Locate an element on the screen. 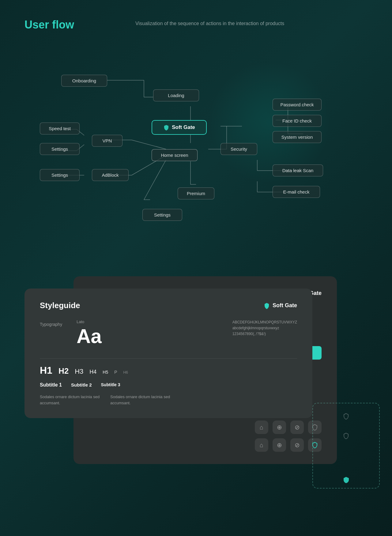 Image resolution: width=392 pixels, height=536 pixels. h5-label: H5 is located at coordinates (105, 372).